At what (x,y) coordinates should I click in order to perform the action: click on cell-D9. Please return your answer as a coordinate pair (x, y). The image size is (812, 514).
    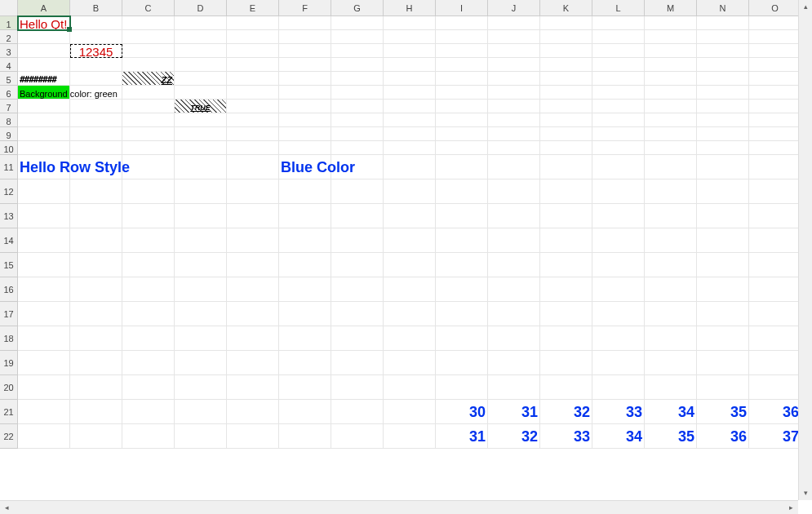
    Looking at the image, I should click on (201, 134).